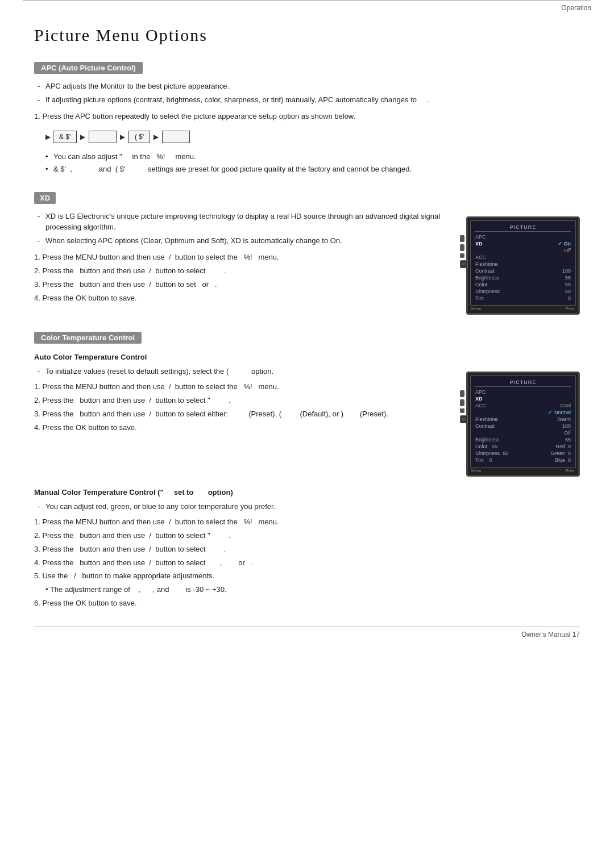 The image size is (614, 868). Describe the element at coordinates (523, 412) in the screenshot. I see `screen2-item-normal: ✓ Normal` at that location.